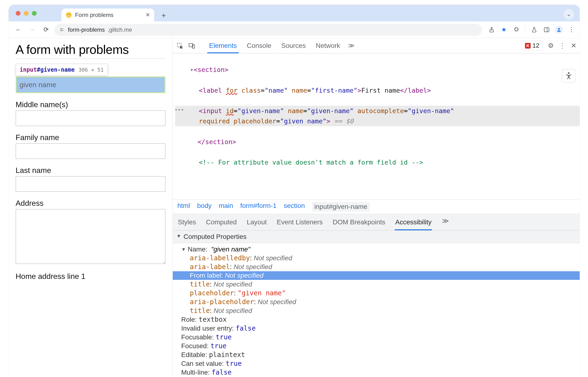 This screenshot has height=377, width=588. Describe the element at coordinates (90, 85) in the screenshot. I see `inspected-element-highlight` at that location.